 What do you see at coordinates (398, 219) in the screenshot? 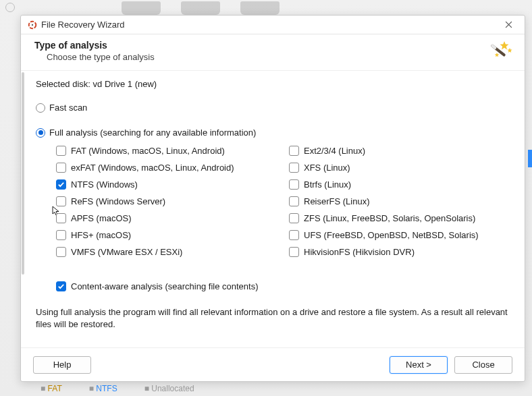
I see `checkbox-zfs: ZFS (Linux, FreeBSD, Solaris, OpenSolari…` at bounding box center [398, 219].